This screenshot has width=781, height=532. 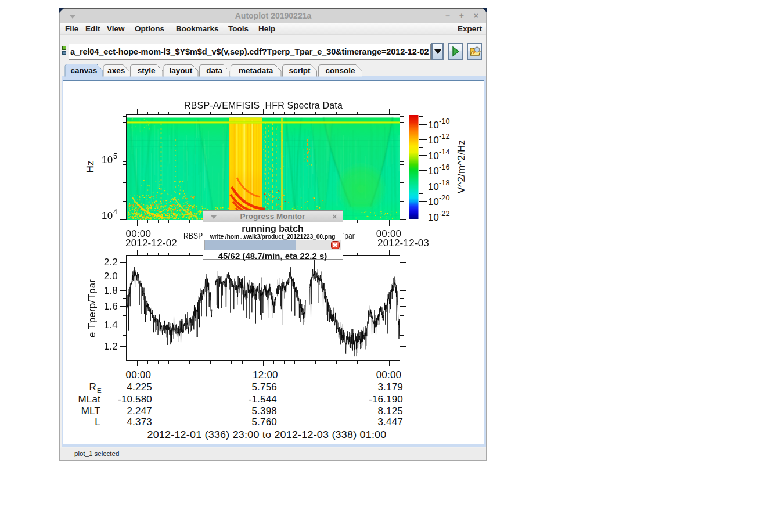 I want to click on svg-text: V^2/m^2/Hz, so click(x=461, y=167).